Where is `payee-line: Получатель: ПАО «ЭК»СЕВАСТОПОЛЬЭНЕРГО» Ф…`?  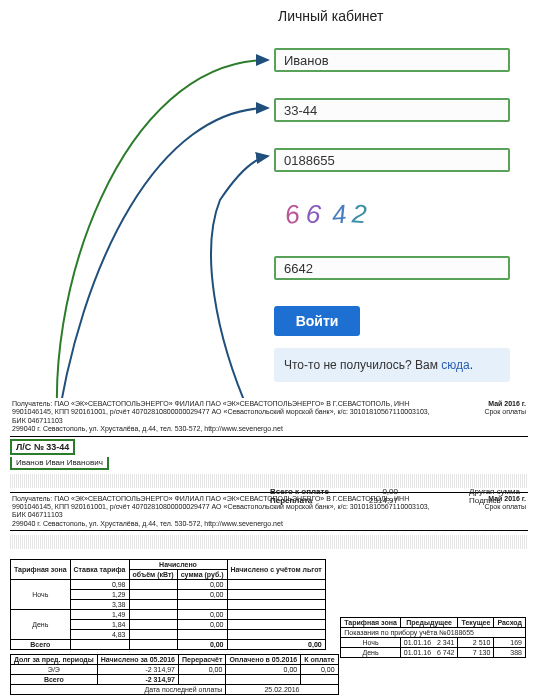
payee-line: Получатель: ПАО «ЭК»СЕВАСТОПОЛЬЭНЕРГО» Ф… is located at coordinates (222, 412).